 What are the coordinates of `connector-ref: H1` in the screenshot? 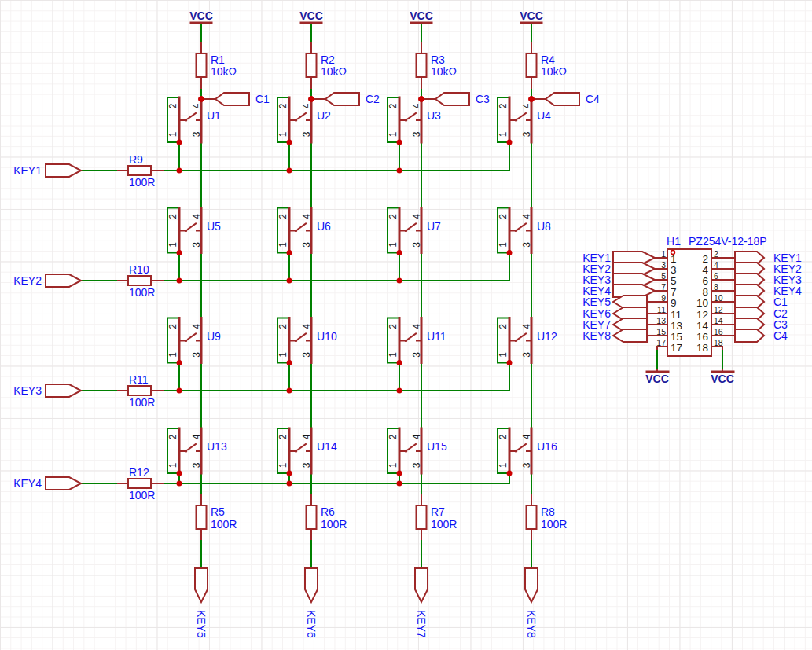 It's located at (674, 241).